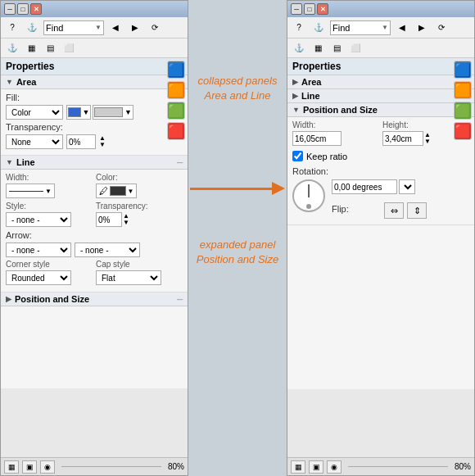 Image resolution: width=475 pixels, height=476 pixels. Describe the element at coordinates (32, 28) in the screenshot. I see `anchor-btn: ⚓` at that location.